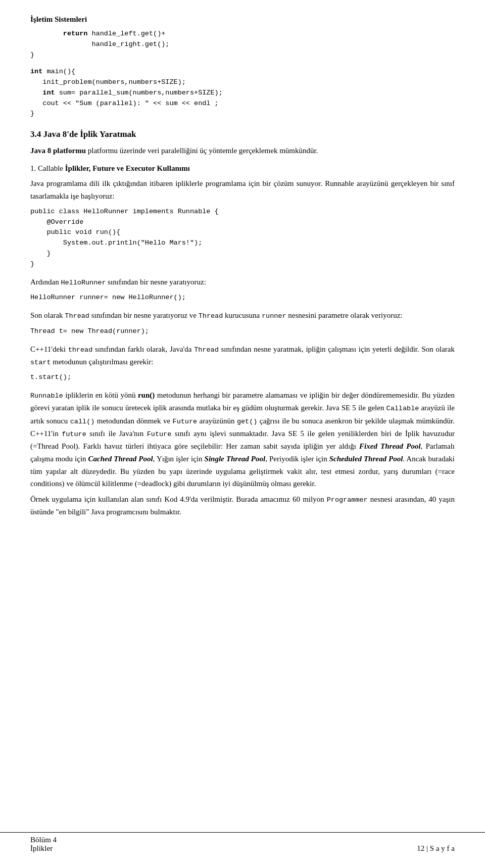 This screenshot has width=485, height=868. What do you see at coordinates (243, 168) in the screenshot?
I see `subsection-1: 1. Callable İplikler, Future ve Executor…` at bounding box center [243, 168].